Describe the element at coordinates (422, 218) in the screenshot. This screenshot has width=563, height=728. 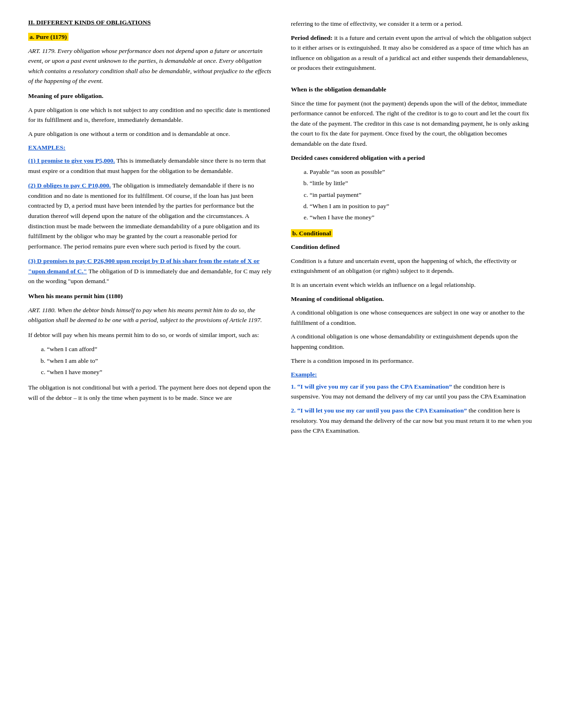
I see `decided-case-5: “when I have the money”` at that location.